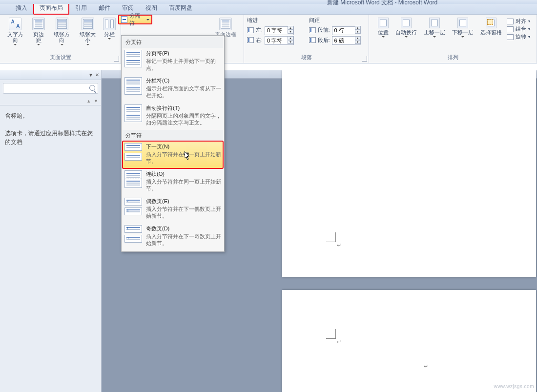 The image size is (537, 392). Describe the element at coordinates (453, 58) in the screenshot. I see `group-label-arrange: 排列` at that location.